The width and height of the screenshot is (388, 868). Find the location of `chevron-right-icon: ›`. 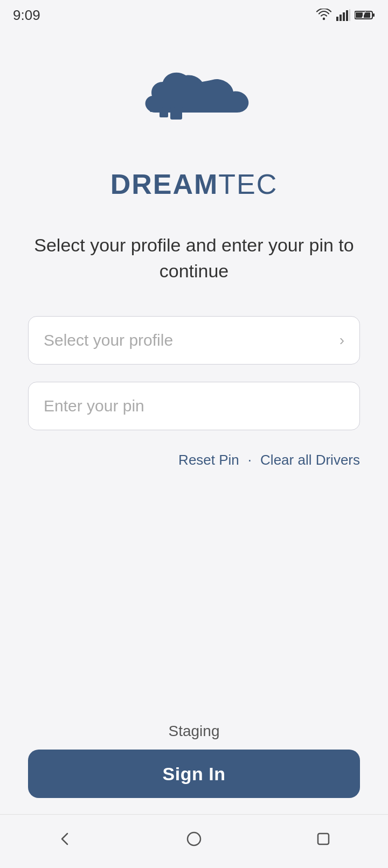

chevron-right-icon: › is located at coordinates (342, 340).